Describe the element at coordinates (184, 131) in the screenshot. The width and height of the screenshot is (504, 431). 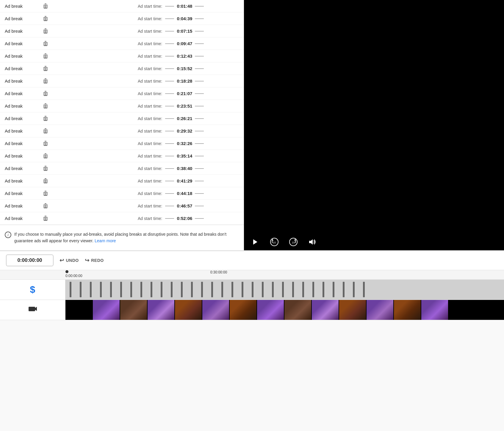
I see `time-value: 0:29:32` at that location.